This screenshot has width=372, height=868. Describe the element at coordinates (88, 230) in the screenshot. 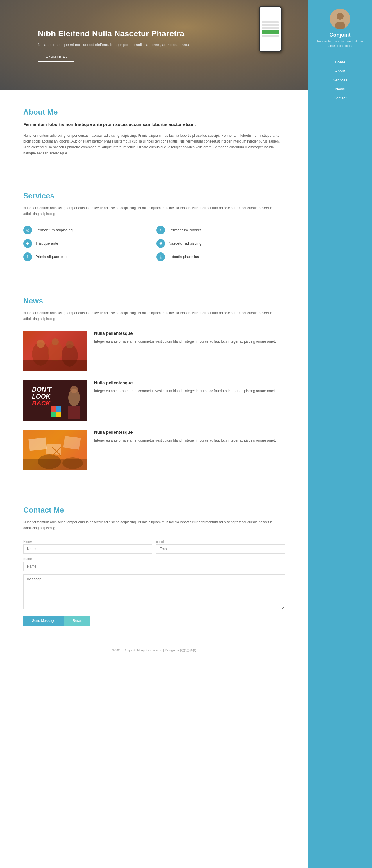

I see `service-item-1: ◎ Fermentum adipiscing` at that location.